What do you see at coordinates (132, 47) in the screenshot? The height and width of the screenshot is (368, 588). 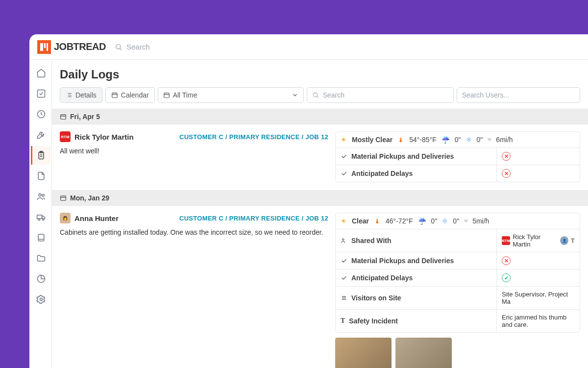 I see `global-search: Search` at bounding box center [132, 47].